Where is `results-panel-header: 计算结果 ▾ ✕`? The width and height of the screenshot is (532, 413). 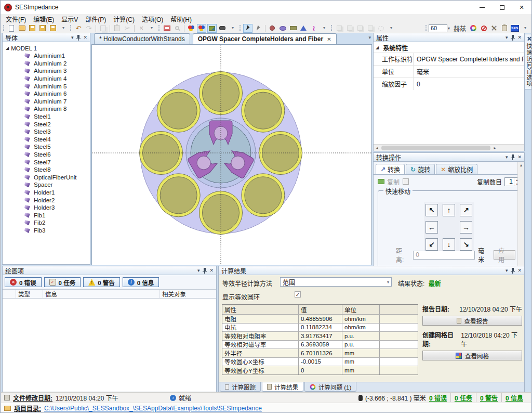 results-panel-header: 计算结果 ▾ ✕ is located at coordinates (371, 270).